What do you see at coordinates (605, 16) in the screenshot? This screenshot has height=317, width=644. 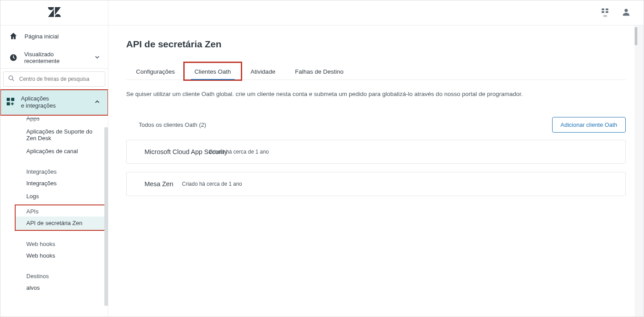 I see `apps-switcher-caption: de` at bounding box center [605, 16].